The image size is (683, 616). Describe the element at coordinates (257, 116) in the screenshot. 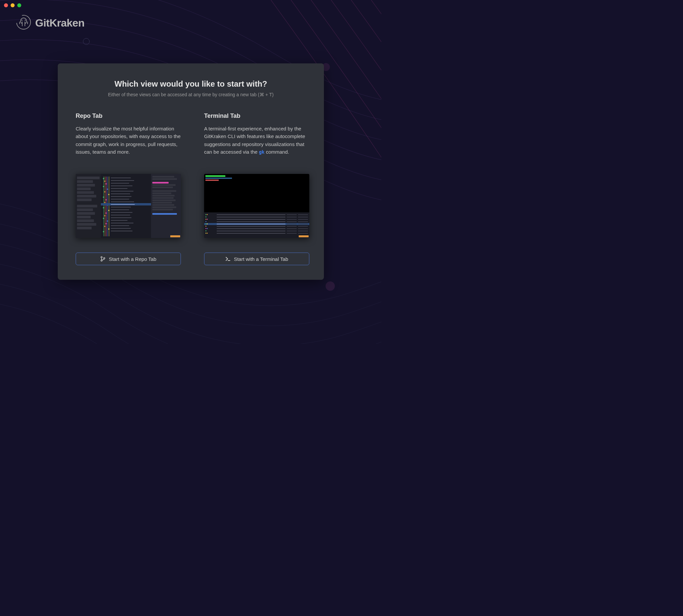

I see `terminal-tab-title: Terminal Tab` at that location.